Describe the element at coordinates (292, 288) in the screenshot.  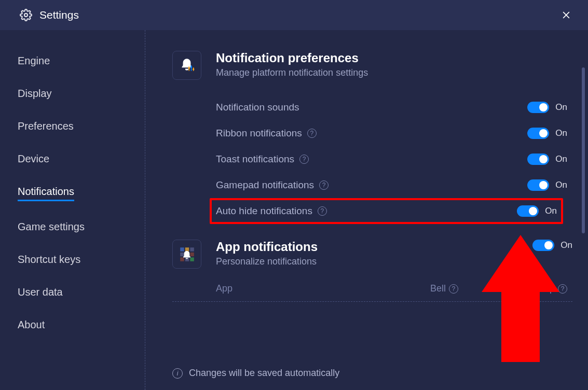
I see `column-app: App` at that location.